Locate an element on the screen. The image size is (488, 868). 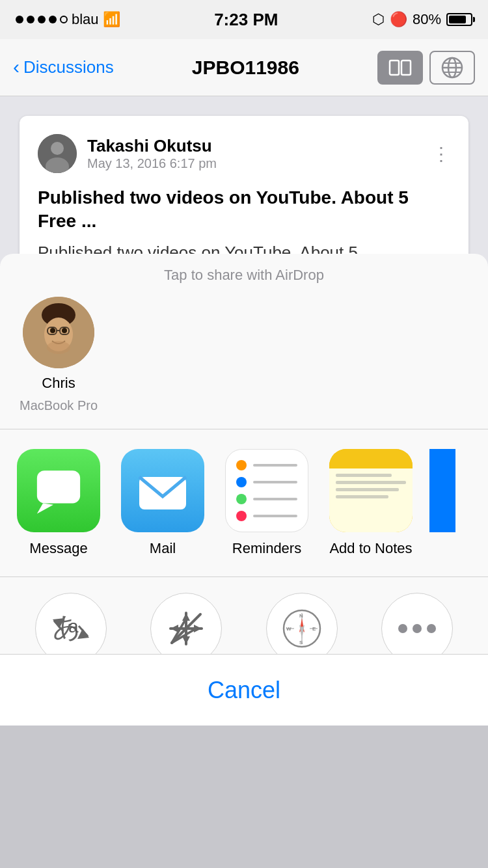
post-menu-button: ⋮ is located at coordinates (441, 154).